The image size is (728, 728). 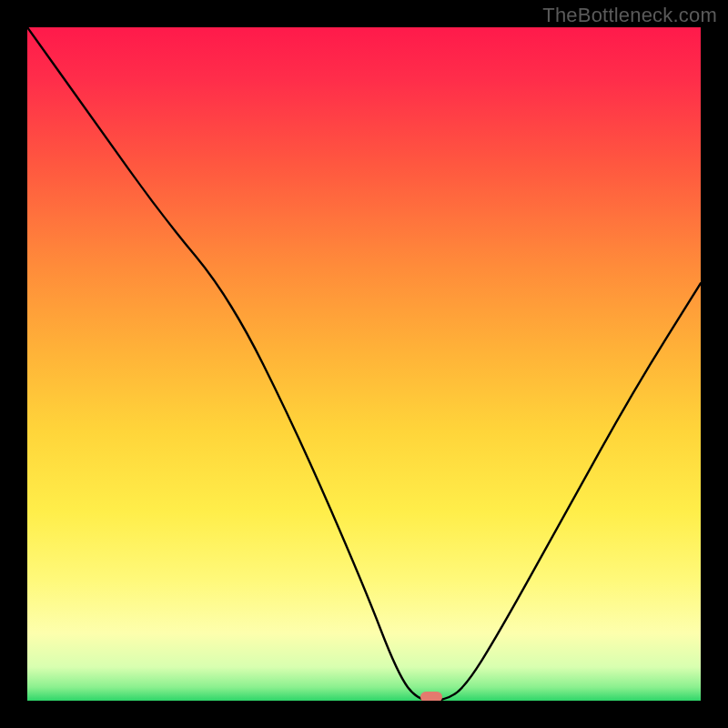 I want to click on watermark-text: TheBottleneck.com, so click(x=630, y=15).